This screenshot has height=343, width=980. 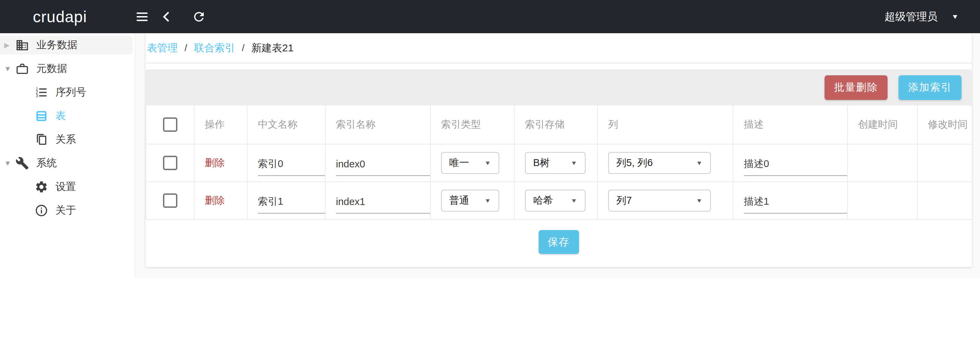 I want to click on column-header-description: 描述, so click(x=791, y=125).